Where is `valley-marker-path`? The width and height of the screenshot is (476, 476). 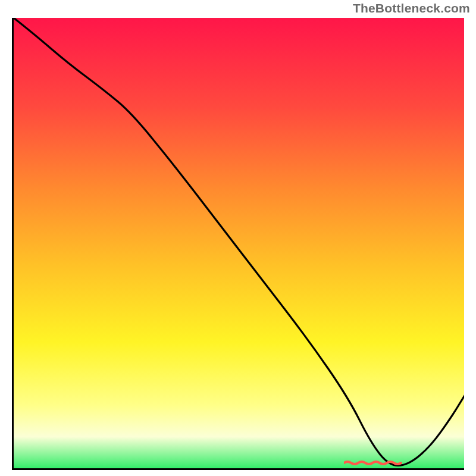 valley-marker-path is located at coordinates (372, 463).